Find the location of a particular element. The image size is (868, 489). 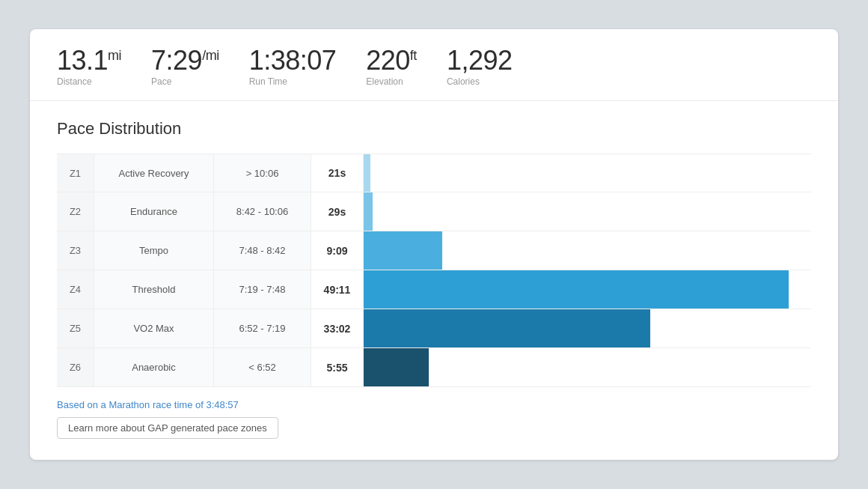

stat-elevation: 220ft Elevation is located at coordinates (391, 67).